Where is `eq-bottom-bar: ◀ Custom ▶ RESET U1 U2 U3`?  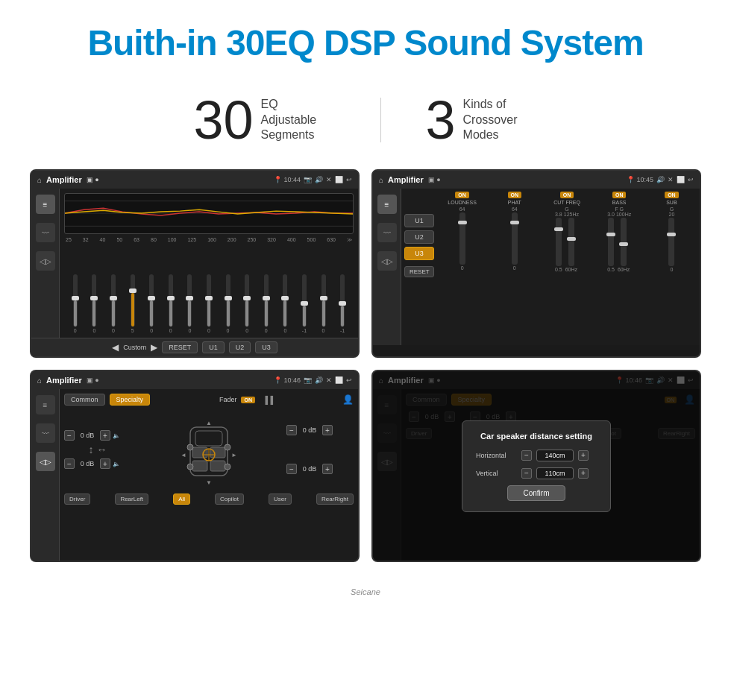
eq-bottom-bar: ◀ Custom ▶ RESET U1 U2 U3 is located at coordinates (195, 347).